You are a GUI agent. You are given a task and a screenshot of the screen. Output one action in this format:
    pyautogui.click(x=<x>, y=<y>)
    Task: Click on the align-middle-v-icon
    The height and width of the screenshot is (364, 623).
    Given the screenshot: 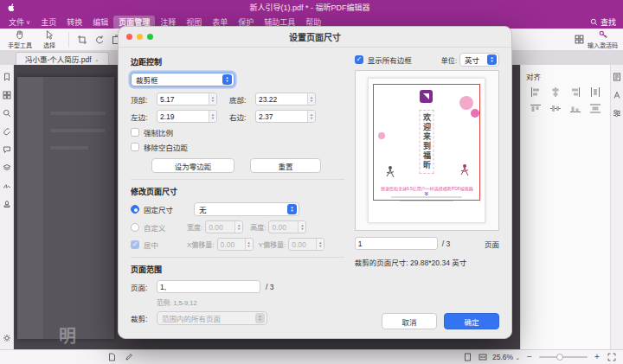 What is the action you would take?
    pyautogui.click(x=556, y=109)
    